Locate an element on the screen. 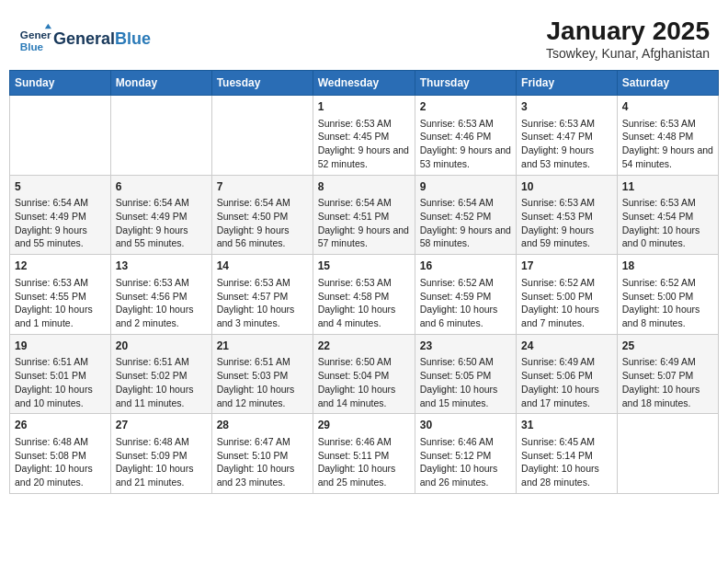 The image size is (728, 563). cell-content: Sunrise: 6:54 AM Sunset: 4:52 PM Dayligh… is located at coordinates (465, 223).